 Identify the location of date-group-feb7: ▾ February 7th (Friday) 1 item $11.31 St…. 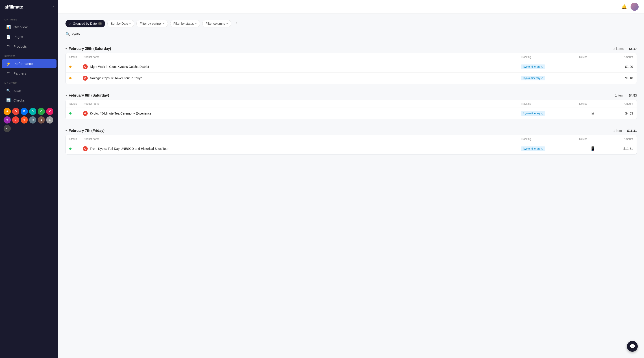
(351, 140).